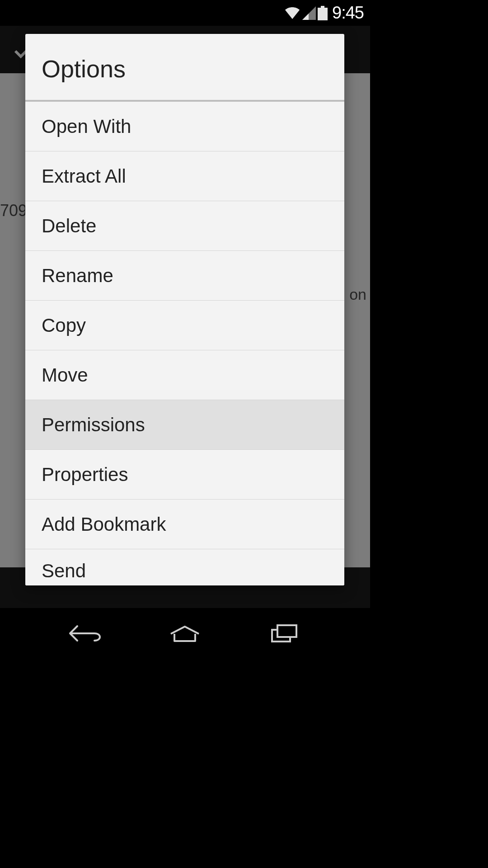 This screenshot has width=488, height=868. I want to click on option-rename: Rename, so click(185, 276).